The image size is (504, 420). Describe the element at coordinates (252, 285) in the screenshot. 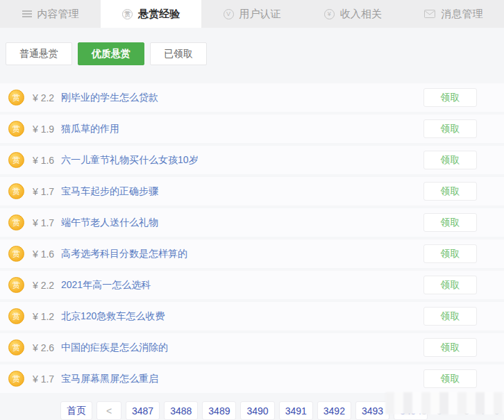

I see `list-item: 赏 ¥ 2.2 2021年高一怎么选科 领取` at that location.